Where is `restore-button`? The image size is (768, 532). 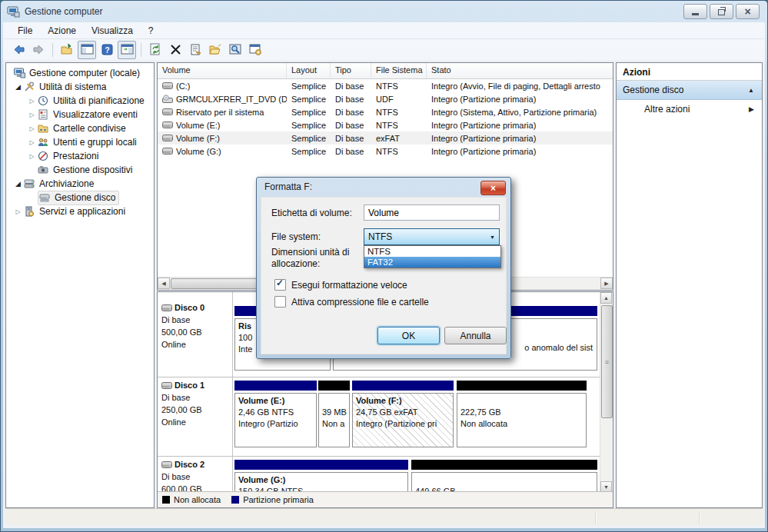
restore-button is located at coordinates (721, 12).